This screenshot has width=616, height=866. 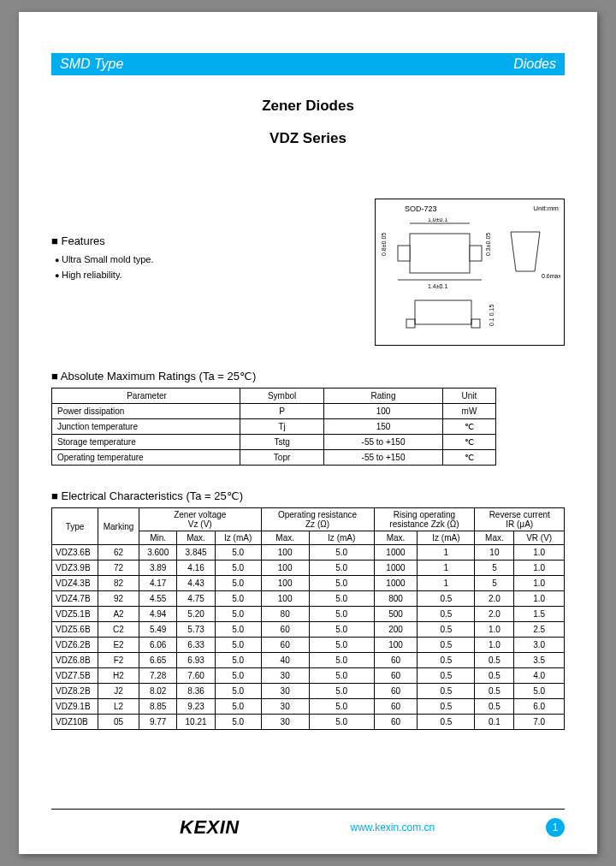 I want to click on features-heading: Features, so click(x=213, y=241).